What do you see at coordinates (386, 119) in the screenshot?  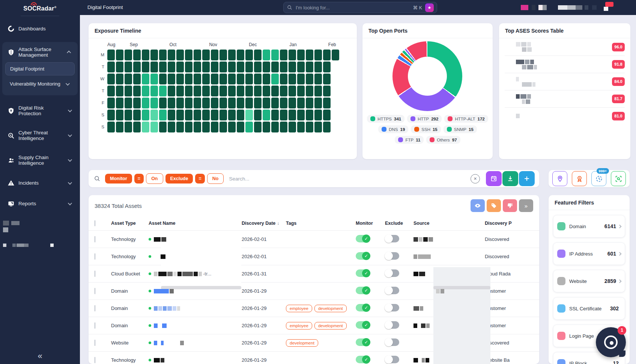 I see `legend-item-https: HTTPS341` at bounding box center [386, 119].